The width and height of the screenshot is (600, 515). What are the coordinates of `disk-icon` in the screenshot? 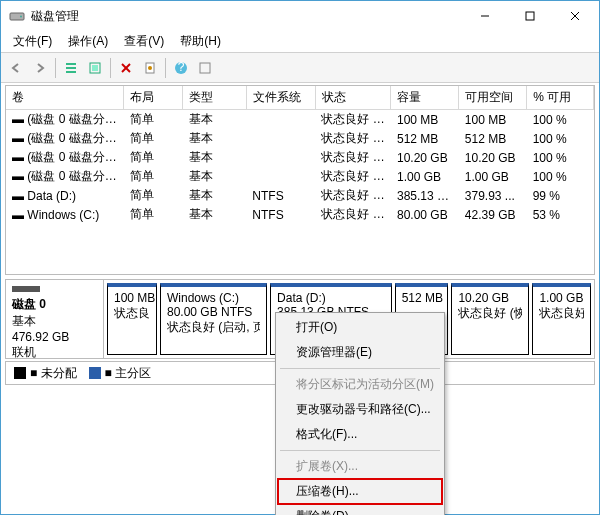 It's located at (26, 289).